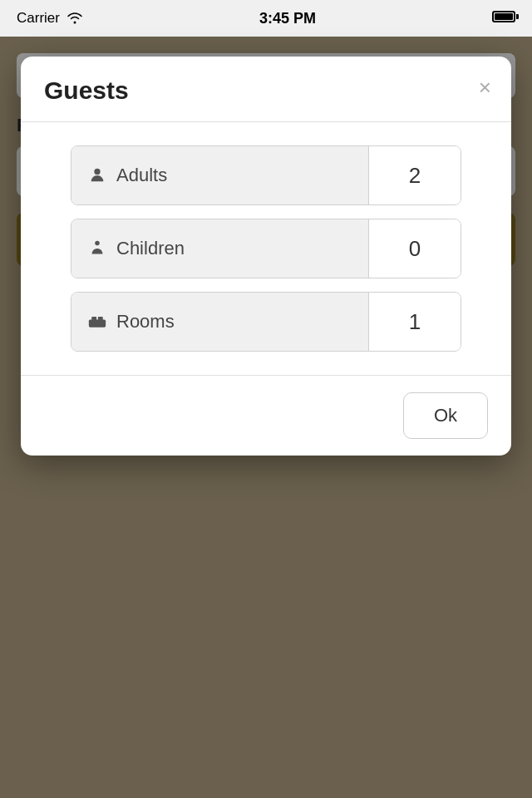  I want to click on rooms-value: 1, so click(415, 322).